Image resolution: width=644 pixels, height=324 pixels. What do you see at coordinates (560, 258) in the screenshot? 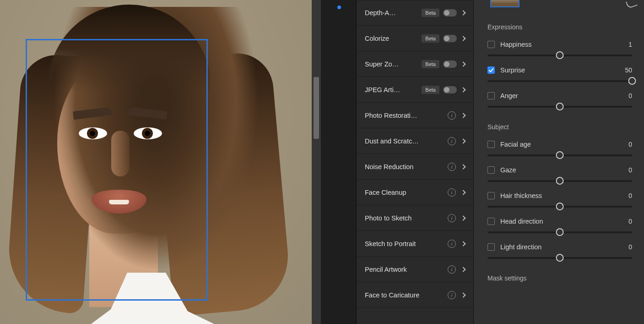
I see `slider-thumb-light_direction` at bounding box center [560, 258].